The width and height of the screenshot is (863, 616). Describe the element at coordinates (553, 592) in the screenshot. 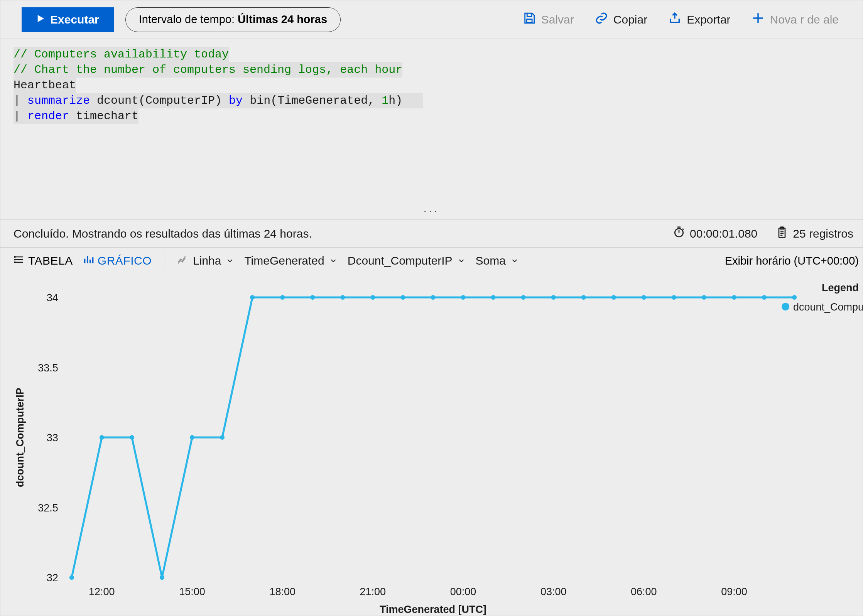

I see `x-tick-label: 03:00` at that location.